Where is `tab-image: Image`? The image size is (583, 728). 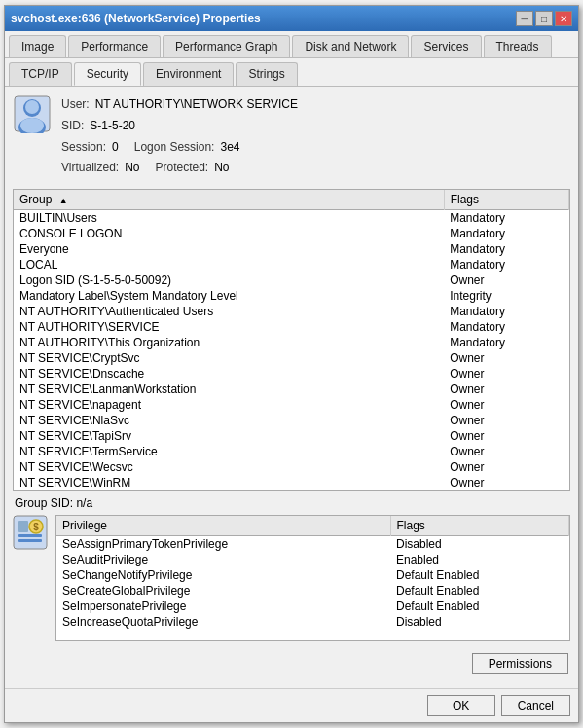 tab-image: Image is located at coordinates (37, 47).